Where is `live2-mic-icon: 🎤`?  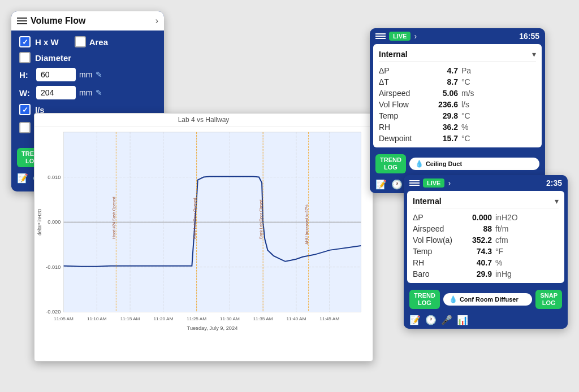 live2-mic-icon: 🎤 is located at coordinates (447, 320).